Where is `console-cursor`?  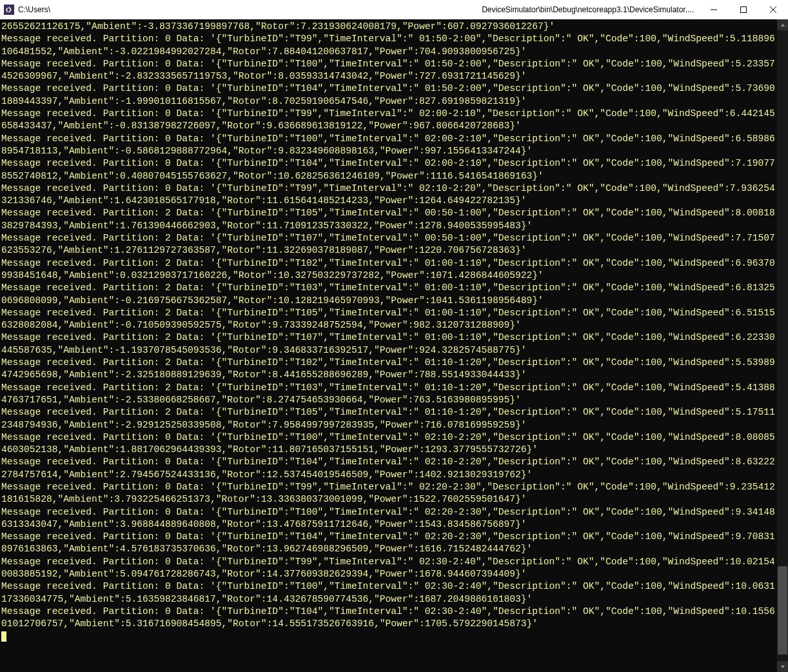 console-cursor is located at coordinates (4, 637).